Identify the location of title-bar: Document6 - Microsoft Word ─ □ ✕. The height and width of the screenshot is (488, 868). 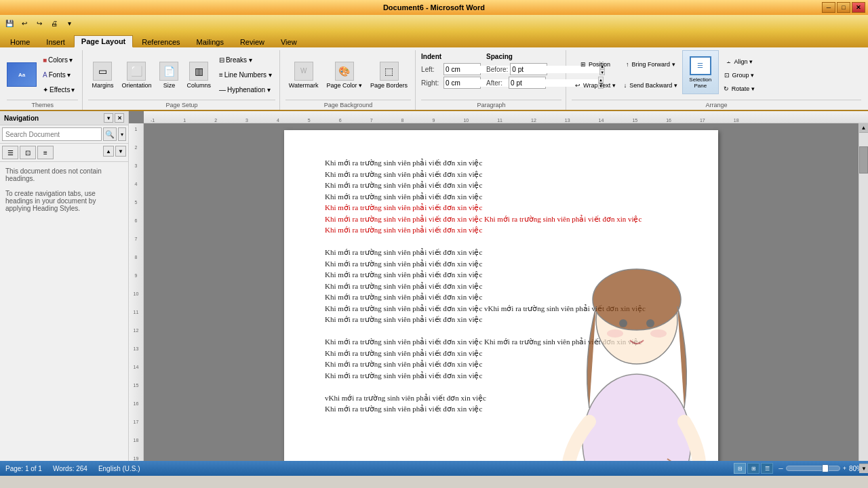
(434, 7).